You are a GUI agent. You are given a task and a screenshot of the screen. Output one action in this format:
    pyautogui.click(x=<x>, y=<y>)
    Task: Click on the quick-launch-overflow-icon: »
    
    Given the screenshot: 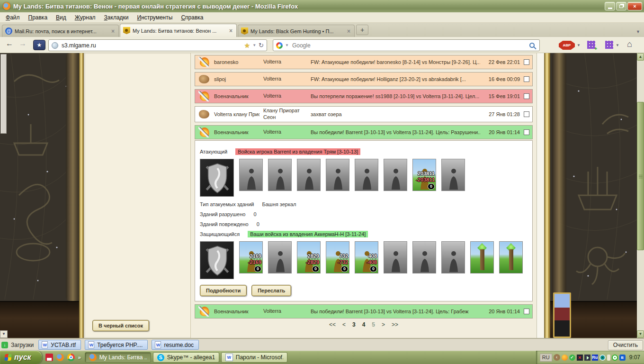 What is the action you would take?
    pyautogui.click(x=80, y=357)
    